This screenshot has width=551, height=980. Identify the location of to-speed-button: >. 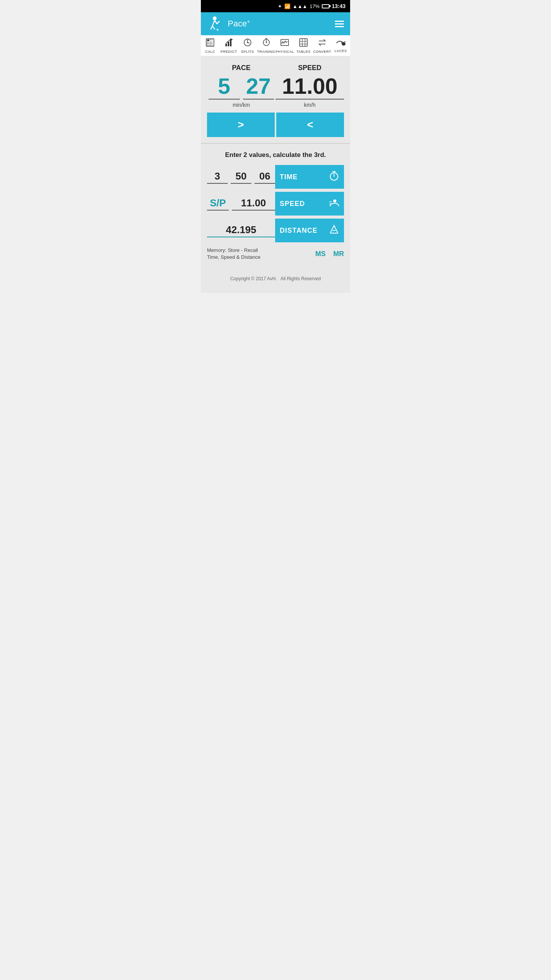
(241, 125).